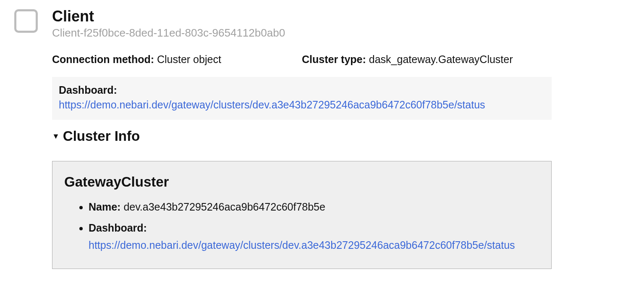 The height and width of the screenshot is (290, 644). What do you see at coordinates (302, 182) in the screenshot?
I see `cluster-panel-title: GatewayCluster` at bounding box center [302, 182].